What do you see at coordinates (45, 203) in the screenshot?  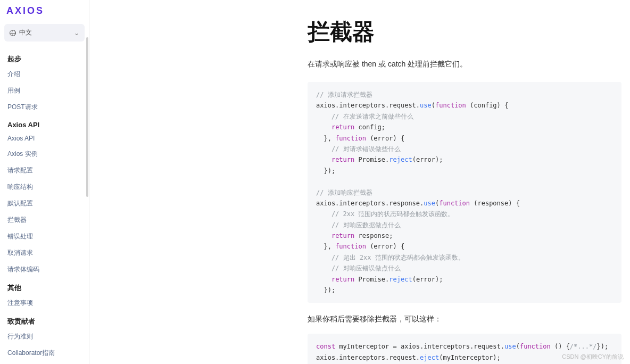 I see `nav-item: 默认配置` at bounding box center [45, 203].